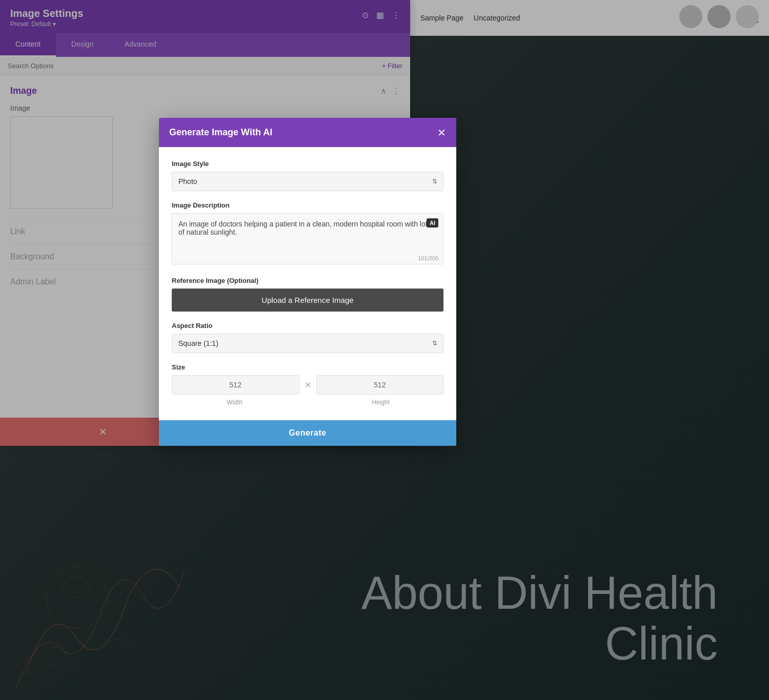 This screenshot has height=700, width=769. Describe the element at coordinates (308, 240) in the screenshot. I see `textarea-wrapper: AI 101/200` at that location.